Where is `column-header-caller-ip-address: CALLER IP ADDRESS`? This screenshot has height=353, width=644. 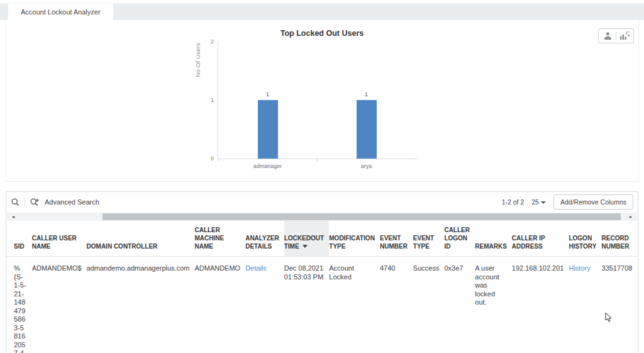 column-header-caller-ip-address: CALLER IP ADDRESS is located at coordinates (541, 239).